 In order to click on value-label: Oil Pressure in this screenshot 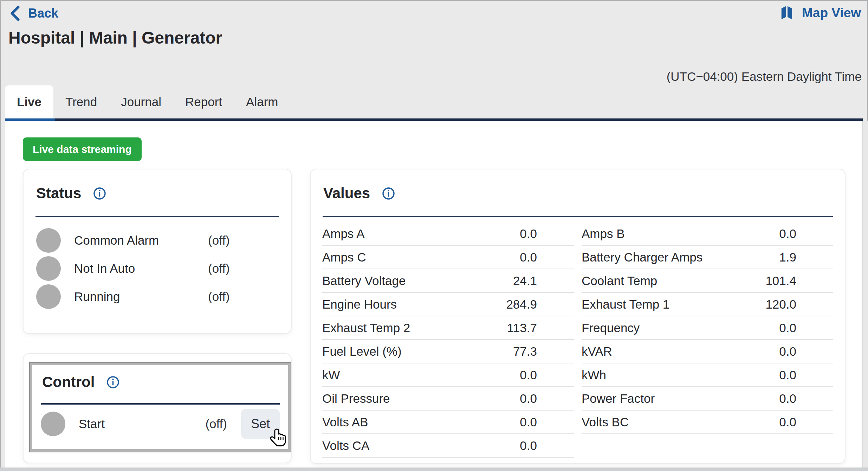, I will do `click(356, 399)`.